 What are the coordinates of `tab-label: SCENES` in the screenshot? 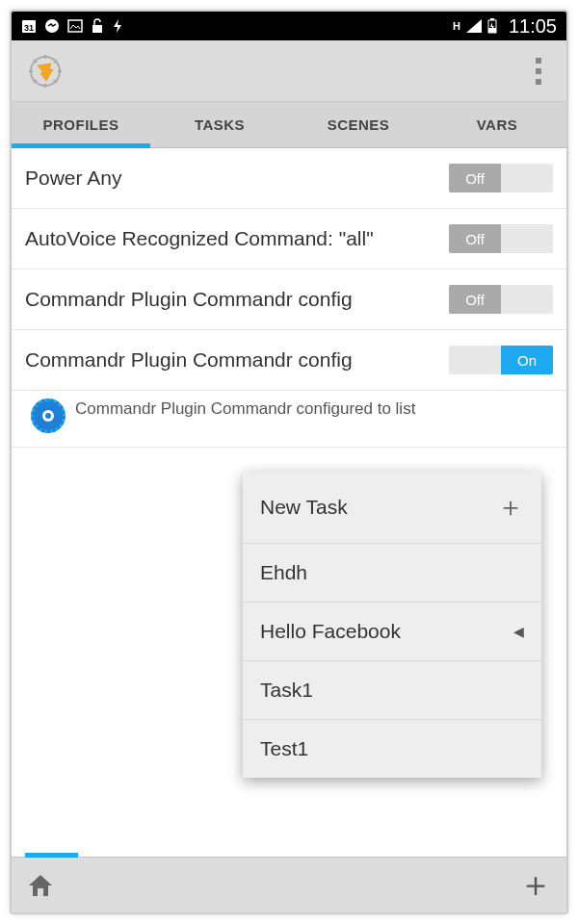 It's located at (358, 125).